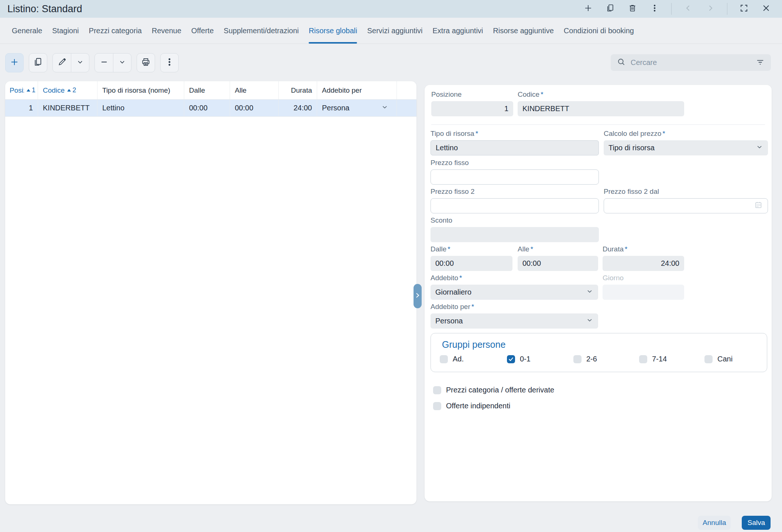  What do you see at coordinates (395, 31) in the screenshot?
I see `tab-servizi-aggiuntivi: Servizi aggiuntivi` at bounding box center [395, 31].